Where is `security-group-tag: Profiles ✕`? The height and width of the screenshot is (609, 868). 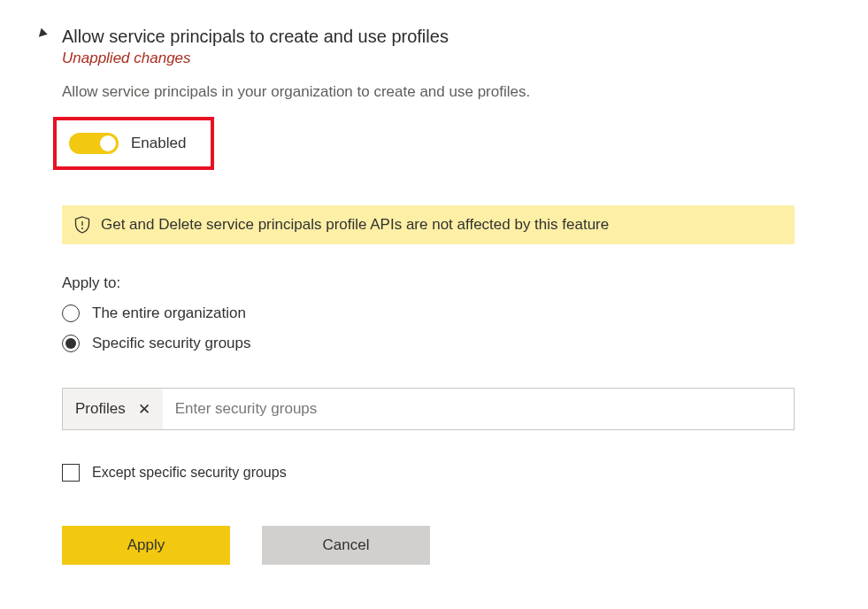 security-group-tag: Profiles ✕ is located at coordinates (113, 409).